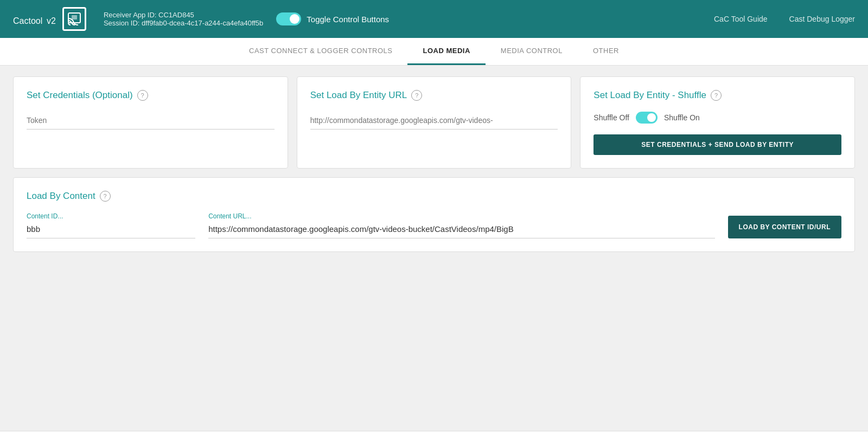 The width and height of the screenshot is (868, 433). I want to click on token-input, so click(151, 120).